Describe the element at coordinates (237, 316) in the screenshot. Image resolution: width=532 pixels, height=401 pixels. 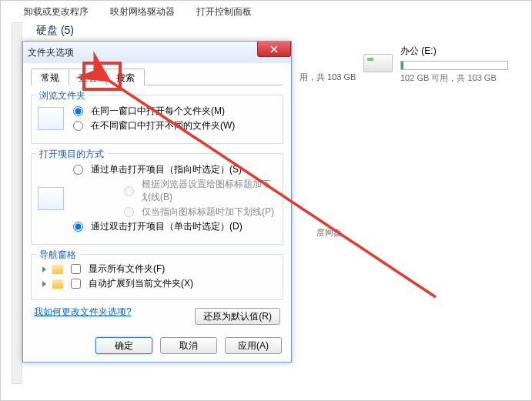
I see `restore-defaults-button: 还原为默认值(R)` at that location.